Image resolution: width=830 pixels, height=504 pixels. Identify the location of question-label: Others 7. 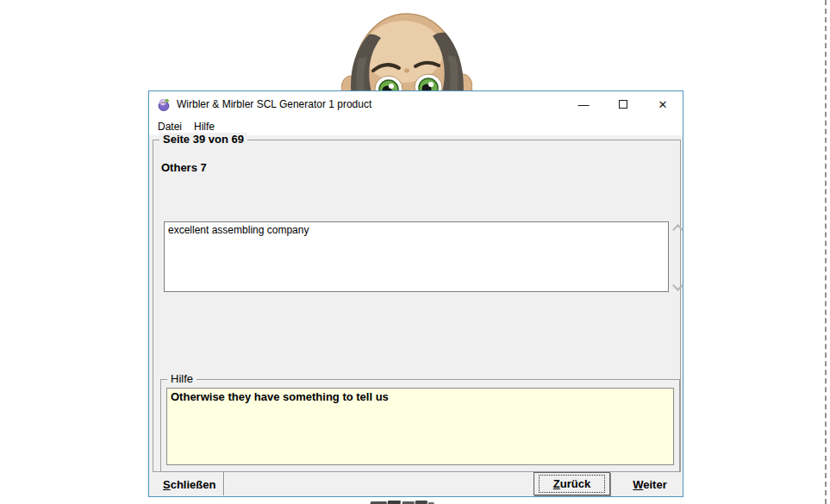
(184, 167).